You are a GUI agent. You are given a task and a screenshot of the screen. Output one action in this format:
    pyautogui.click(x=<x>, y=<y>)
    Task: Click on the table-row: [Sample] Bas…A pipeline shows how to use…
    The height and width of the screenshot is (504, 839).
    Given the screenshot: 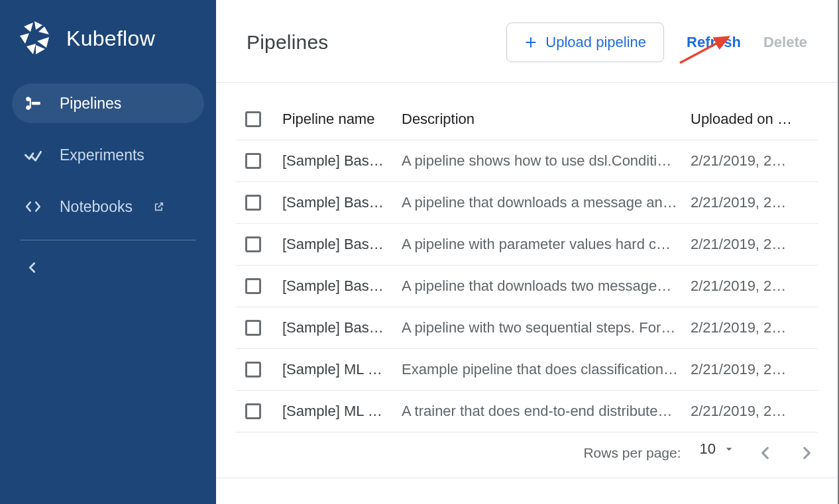 What is the action you would take?
    pyautogui.click(x=527, y=162)
    